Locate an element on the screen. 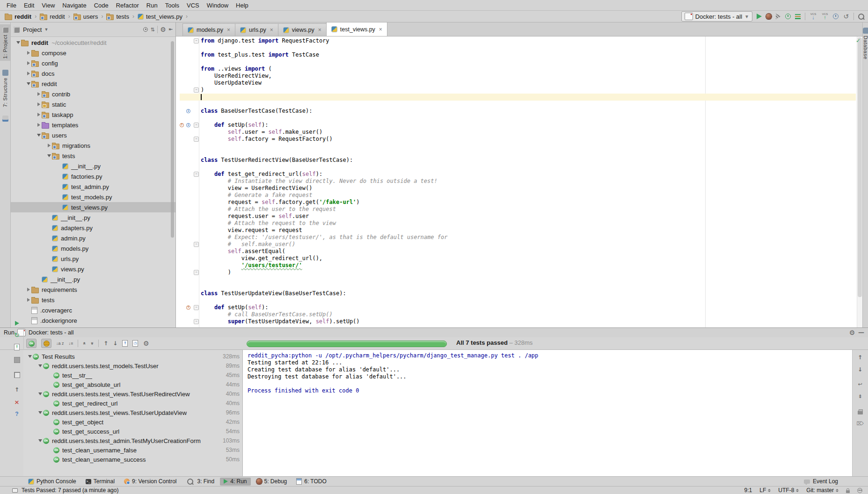  tree-item-templates: templates is located at coordinates (93, 125).